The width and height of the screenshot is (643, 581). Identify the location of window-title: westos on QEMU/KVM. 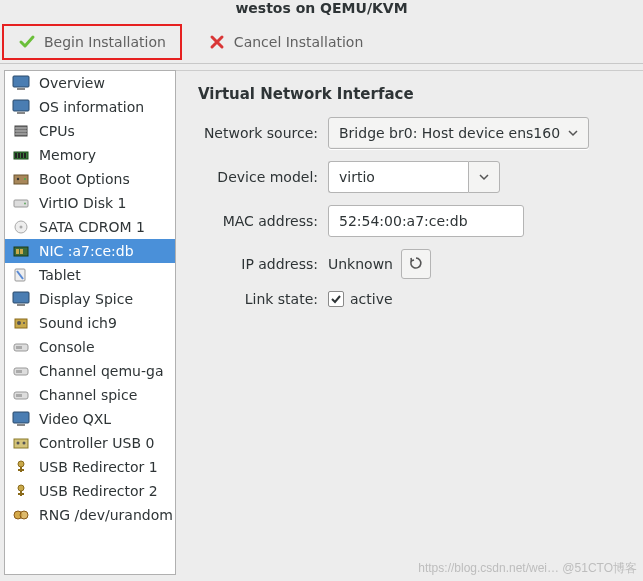
(322, 10).